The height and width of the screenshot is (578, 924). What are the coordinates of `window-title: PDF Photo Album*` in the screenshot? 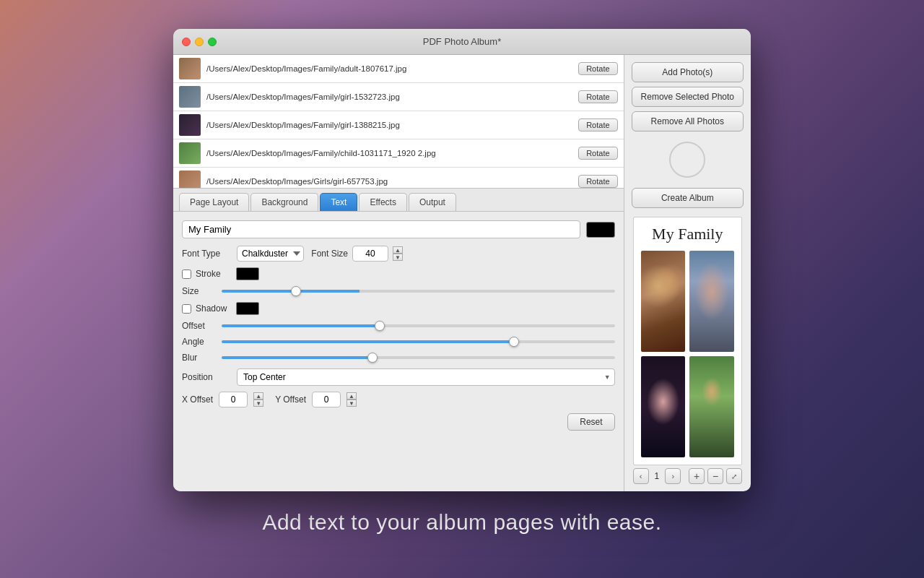 It's located at (462, 42).